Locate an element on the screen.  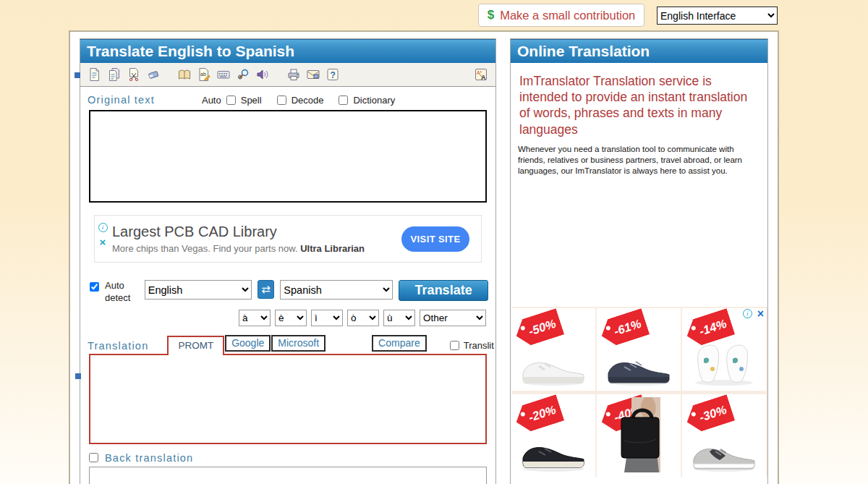
translator-panel-title: Translate English to Spanish is located at coordinates (288, 51).